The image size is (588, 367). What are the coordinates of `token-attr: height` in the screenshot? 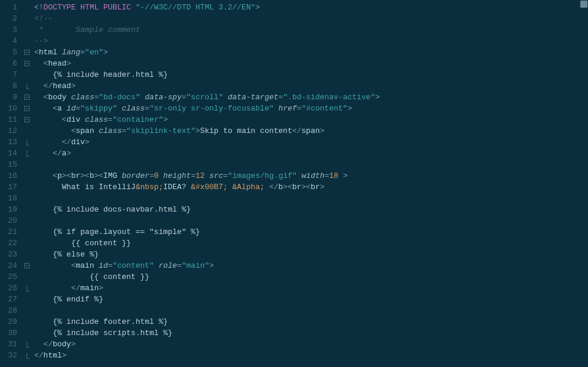 It's located at (177, 176).